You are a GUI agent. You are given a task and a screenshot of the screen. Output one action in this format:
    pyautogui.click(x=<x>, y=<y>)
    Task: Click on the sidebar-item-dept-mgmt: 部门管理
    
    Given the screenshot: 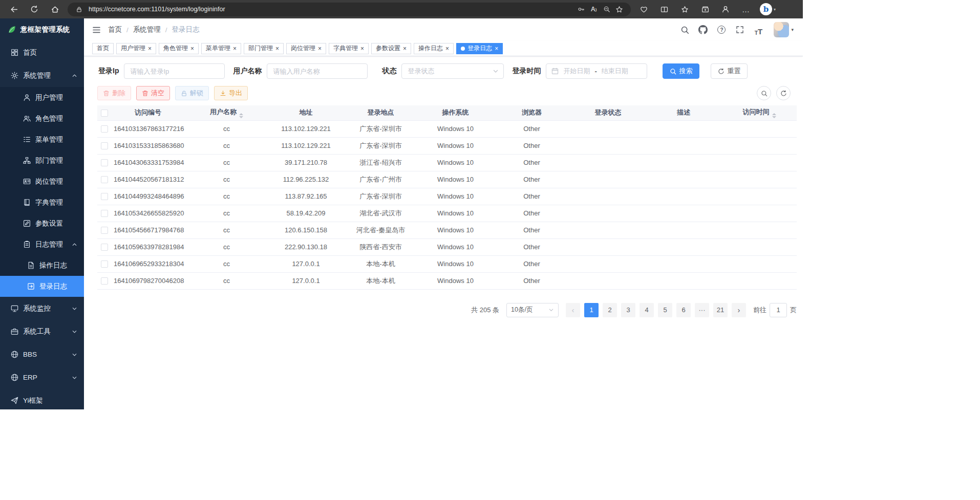 What is the action you would take?
    pyautogui.click(x=42, y=161)
    